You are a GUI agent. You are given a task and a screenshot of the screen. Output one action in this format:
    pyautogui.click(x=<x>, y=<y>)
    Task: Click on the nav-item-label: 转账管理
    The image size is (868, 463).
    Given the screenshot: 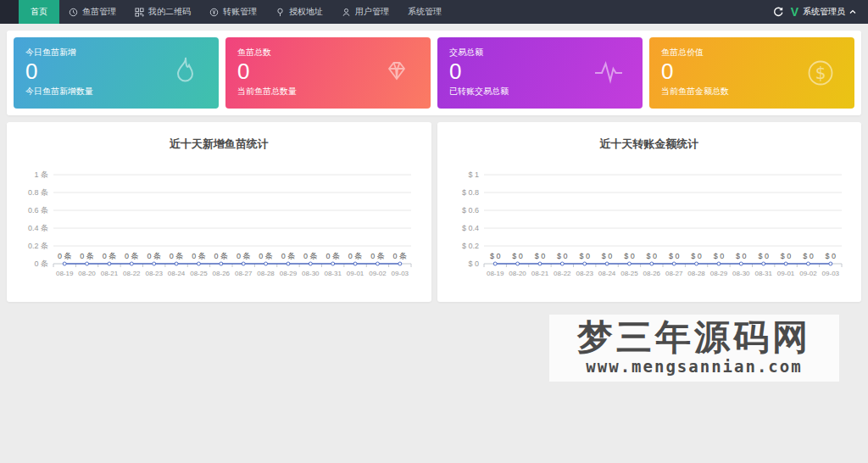 What is the action you would take?
    pyautogui.click(x=240, y=12)
    